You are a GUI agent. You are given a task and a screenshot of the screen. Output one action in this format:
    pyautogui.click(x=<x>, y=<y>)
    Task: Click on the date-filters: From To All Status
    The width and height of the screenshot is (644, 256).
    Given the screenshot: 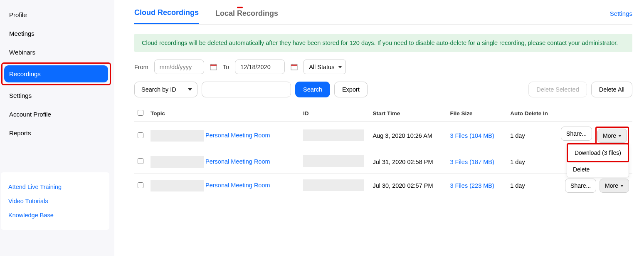 What is the action you would take?
    pyautogui.click(x=383, y=67)
    